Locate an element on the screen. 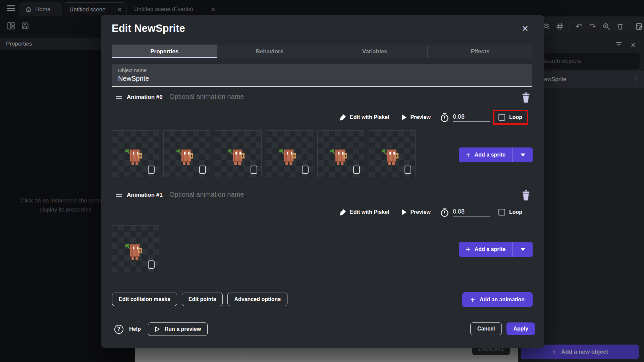  tab-variables: Variables is located at coordinates (375, 52).